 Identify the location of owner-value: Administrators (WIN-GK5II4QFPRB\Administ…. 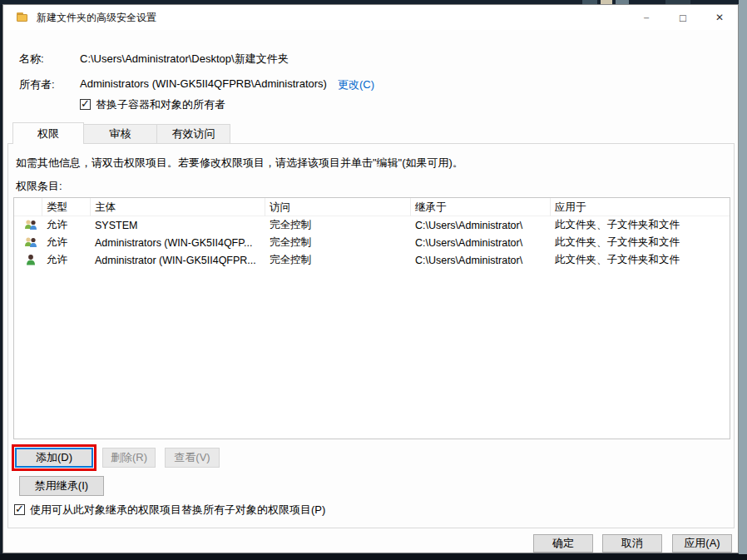
(203, 83).